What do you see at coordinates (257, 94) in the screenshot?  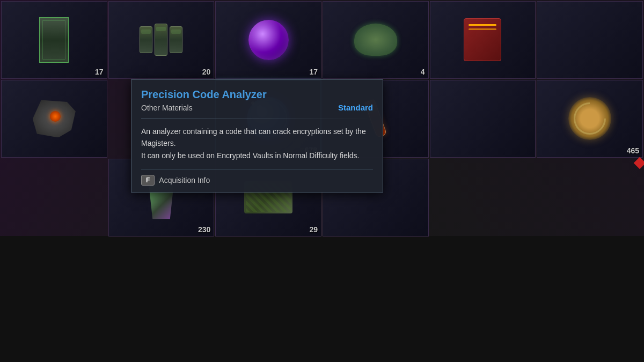 I see `tooltip-title: Precision Code Analyzer` at bounding box center [257, 94].